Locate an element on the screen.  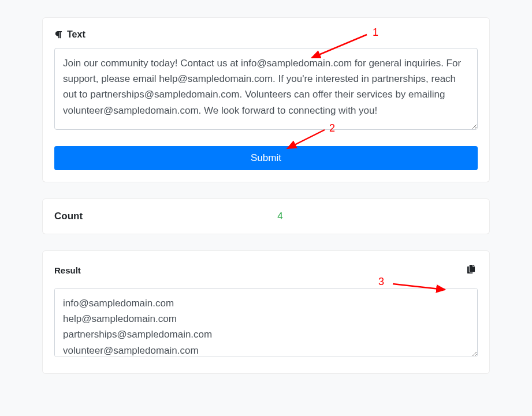
result-header: Result is located at coordinates (266, 270).